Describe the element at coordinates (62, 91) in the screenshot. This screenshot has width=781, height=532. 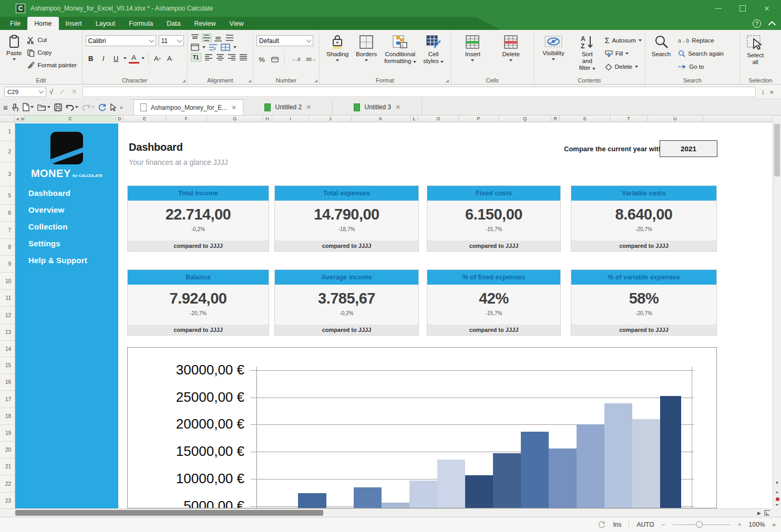
I see `confirm-icon: ✓` at that location.